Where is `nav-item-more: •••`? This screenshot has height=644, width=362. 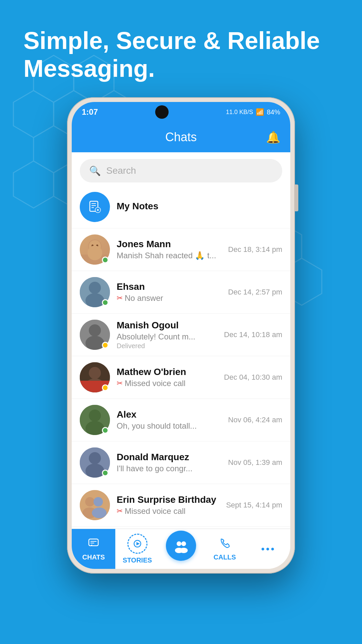
nav-item-more: ••• is located at coordinates (268, 549).